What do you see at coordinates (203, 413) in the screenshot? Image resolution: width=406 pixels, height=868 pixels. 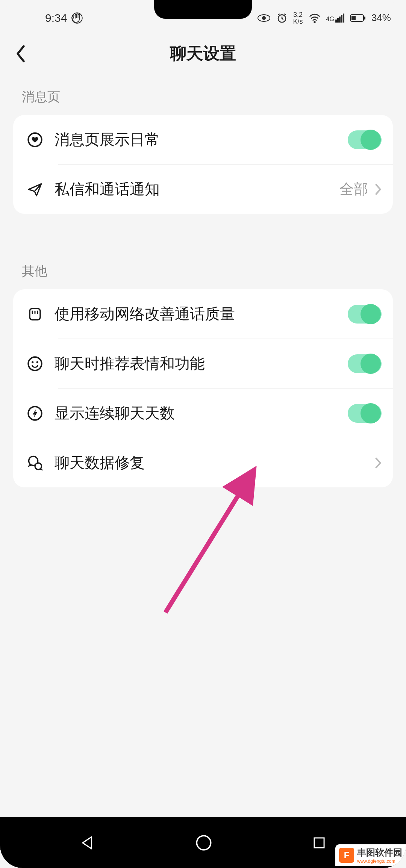 I see `row-show-chat-days: 显示连续聊天天数` at bounding box center [203, 413].